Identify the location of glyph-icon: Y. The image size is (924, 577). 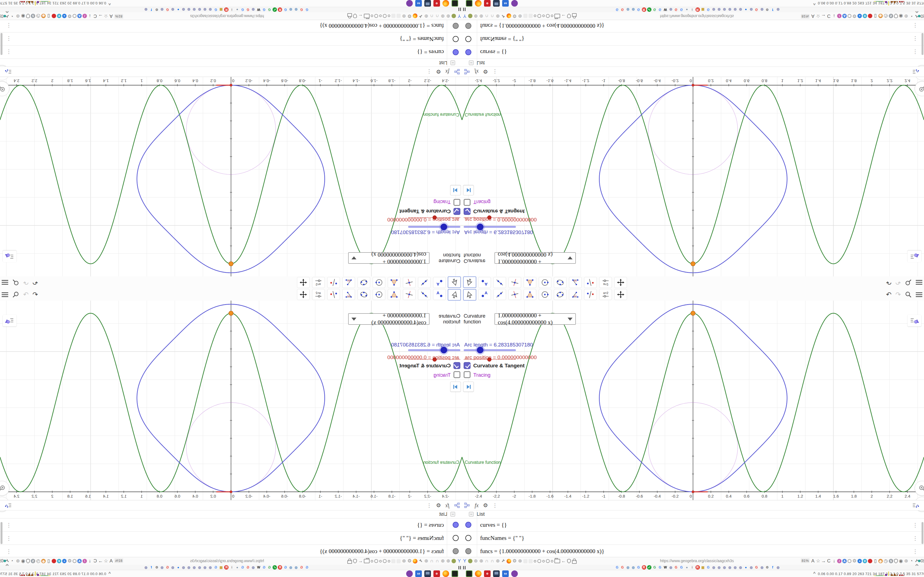
(465, 16).